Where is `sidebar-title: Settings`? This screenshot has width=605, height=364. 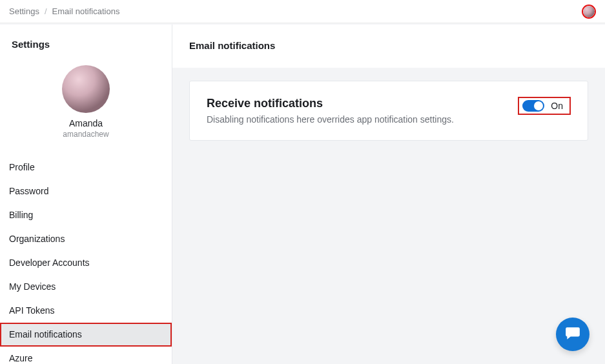 sidebar-title: Settings is located at coordinates (86, 44).